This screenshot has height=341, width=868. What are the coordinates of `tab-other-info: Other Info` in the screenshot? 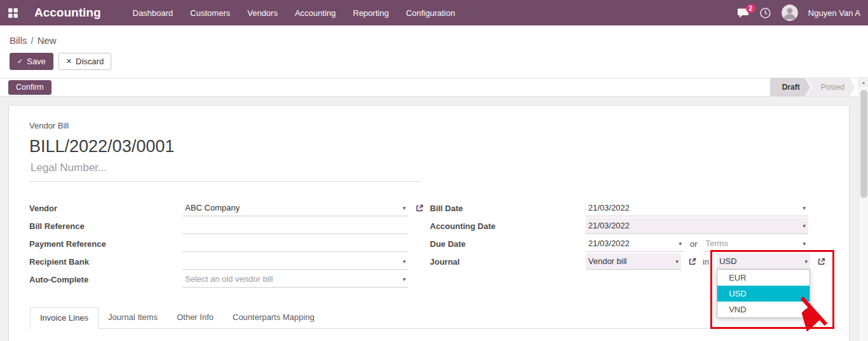 It's located at (195, 318).